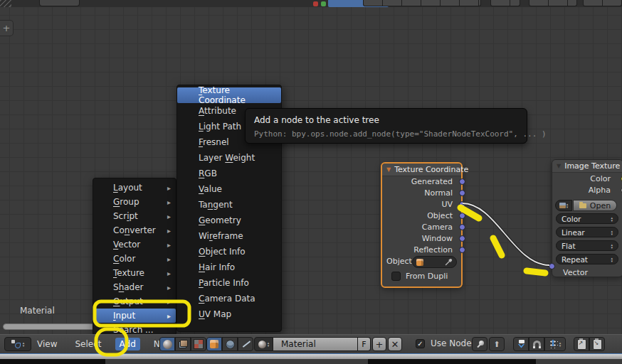  I want to click on info-button, so click(60, 3).